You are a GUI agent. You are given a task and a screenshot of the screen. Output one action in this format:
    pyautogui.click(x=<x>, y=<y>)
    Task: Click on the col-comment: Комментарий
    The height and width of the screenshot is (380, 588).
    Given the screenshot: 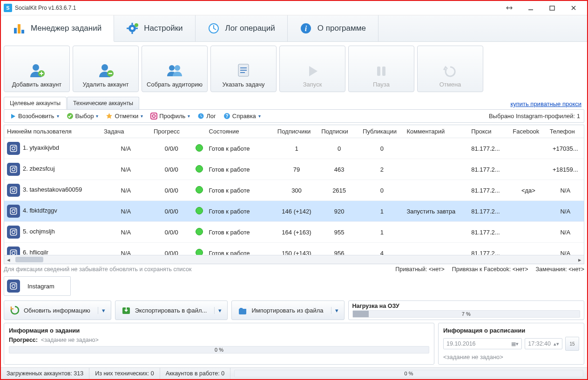 What is the action you would take?
    pyautogui.click(x=436, y=132)
    